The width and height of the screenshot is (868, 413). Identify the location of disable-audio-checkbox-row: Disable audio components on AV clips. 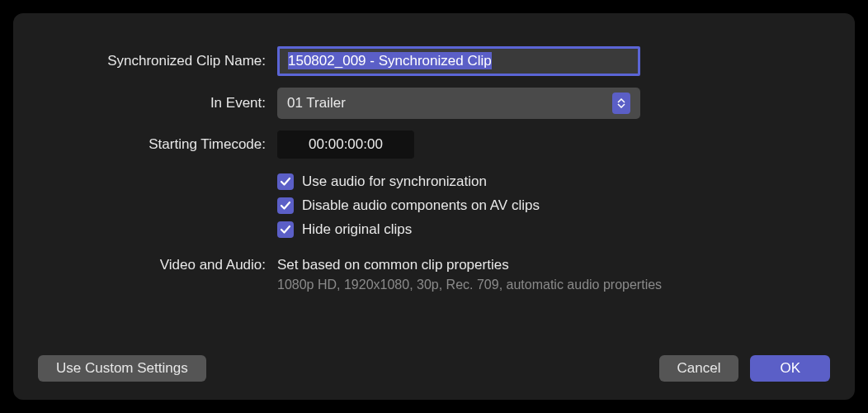
(554, 206).